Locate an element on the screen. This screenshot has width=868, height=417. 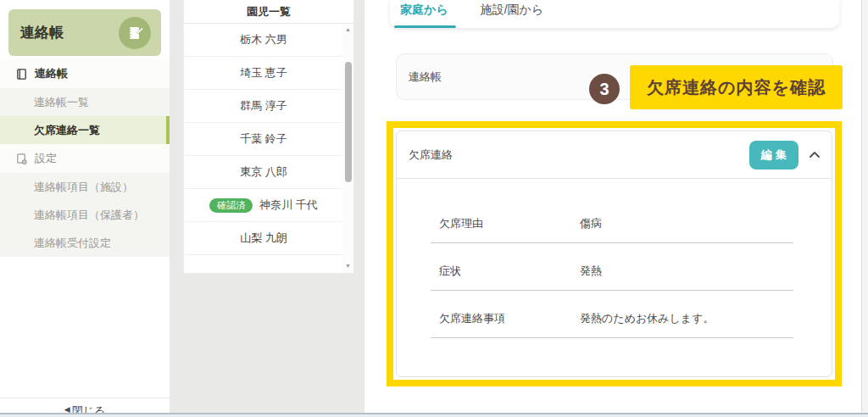
sidebar-item-label: 設定 is located at coordinates (46, 158).